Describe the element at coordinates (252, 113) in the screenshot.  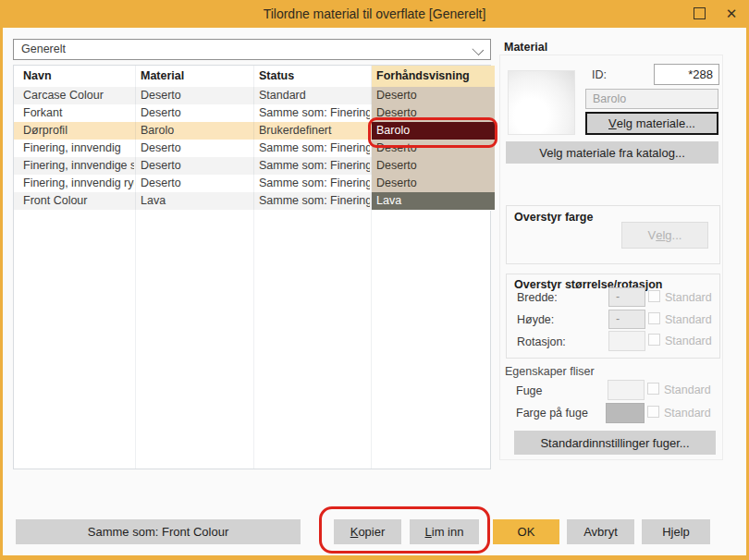
I see `table-row: Forkant Deserto Samme som: Finering Dese…` at that location.